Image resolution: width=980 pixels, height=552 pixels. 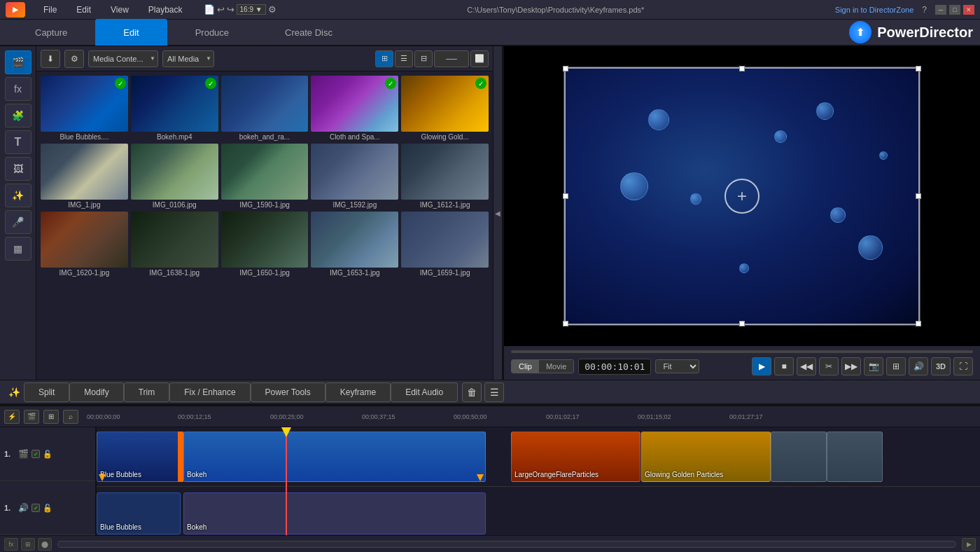 What do you see at coordinates (51, 32) in the screenshot?
I see `tab-capture: Capture` at bounding box center [51, 32].